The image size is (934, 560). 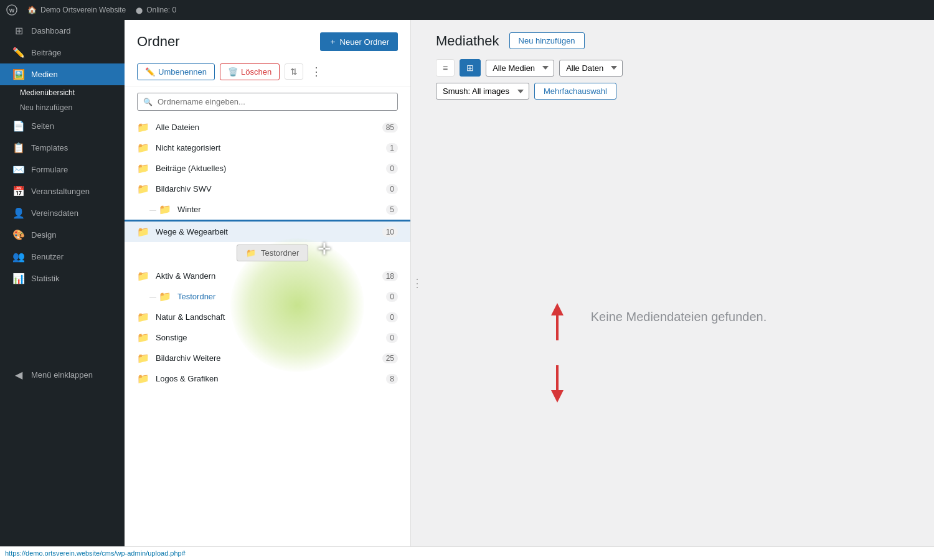 I want to click on folder-bildarchiv-weitere: 📁 Bildarchiv Weitere 25, so click(x=268, y=358).